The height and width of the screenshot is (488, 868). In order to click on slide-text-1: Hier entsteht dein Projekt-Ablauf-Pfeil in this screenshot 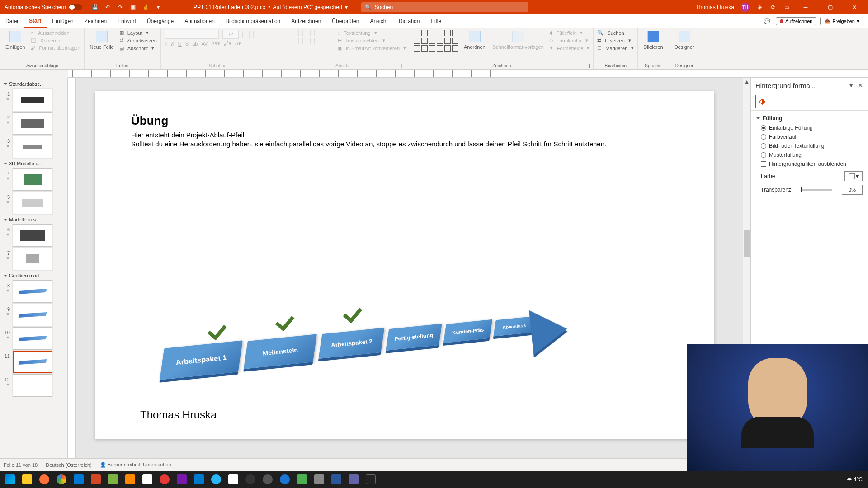, I will do `click(188, 135)`.